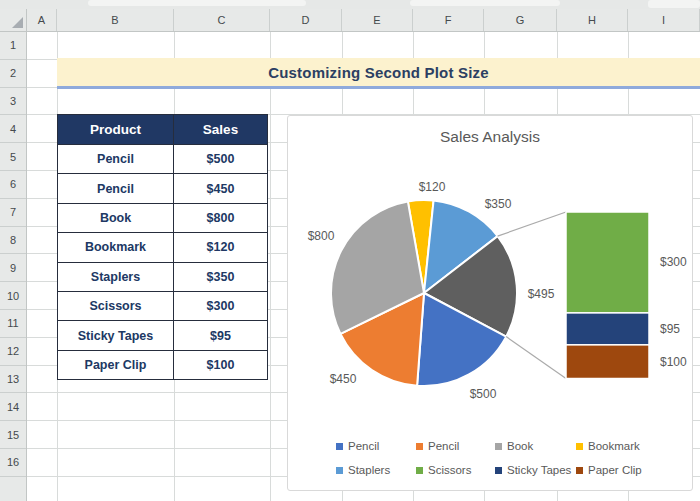 This screenshot has width=700, height=501. What do you see at coordinates (163, 218) in the screenshot?
I see `table-row: Book$800` at bounding box center [163, 218].